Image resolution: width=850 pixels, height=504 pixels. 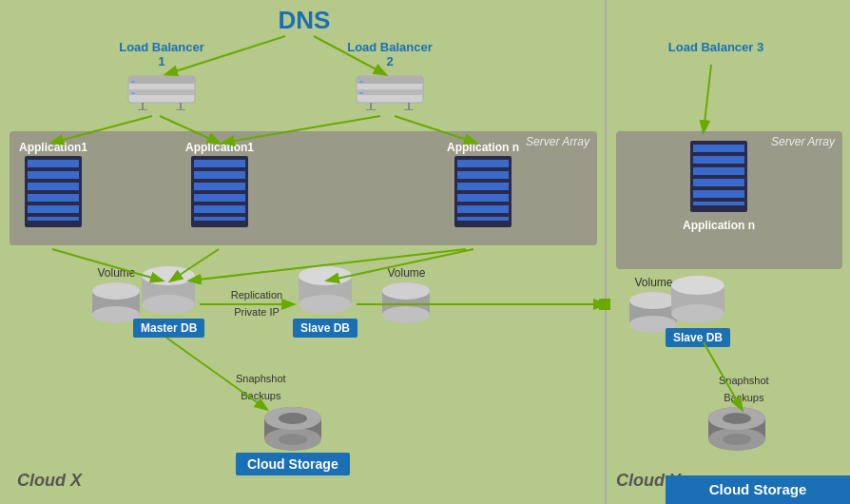 I want to click on cloud-storage-badge-y: Cloud Storage, so click(x=758, y=490).